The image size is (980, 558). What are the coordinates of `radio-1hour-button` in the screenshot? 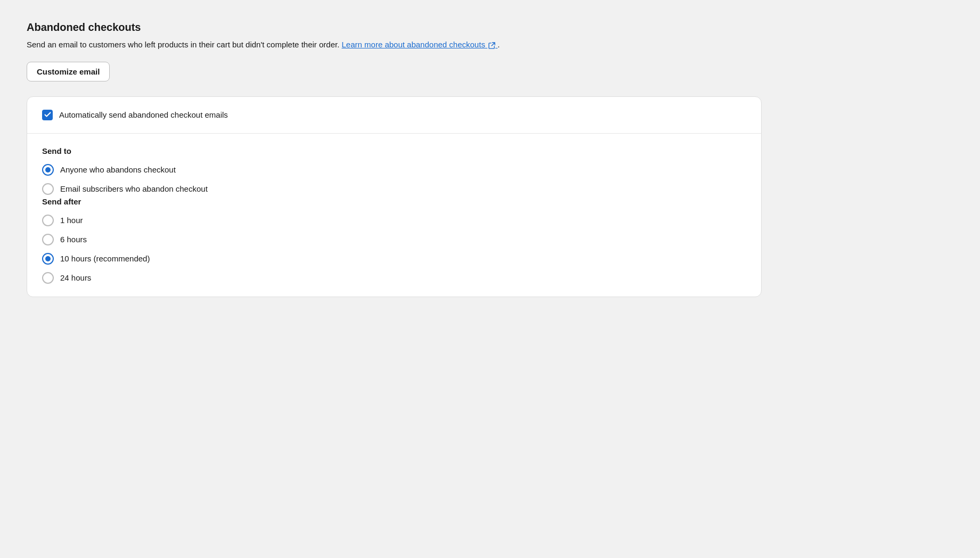 It's located at (48, 220).